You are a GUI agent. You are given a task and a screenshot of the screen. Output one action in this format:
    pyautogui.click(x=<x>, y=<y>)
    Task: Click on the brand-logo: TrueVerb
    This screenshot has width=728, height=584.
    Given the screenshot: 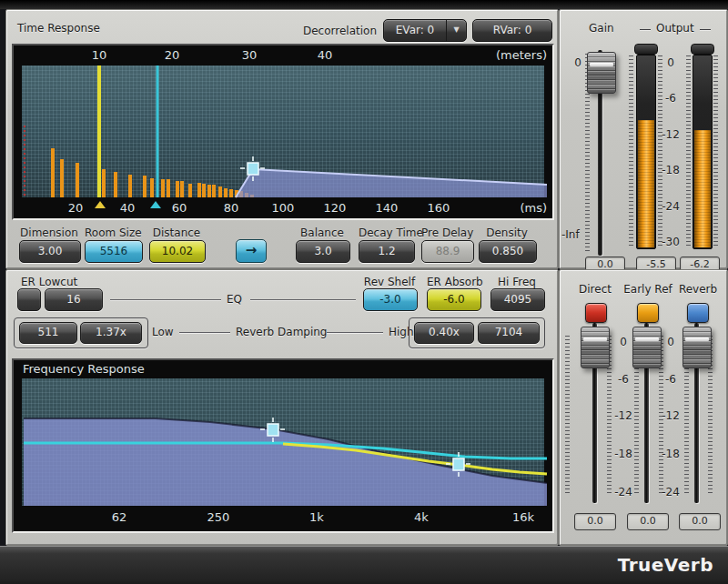 What is the action you would take?
    pyautogui.click(x=666, y=565)
    